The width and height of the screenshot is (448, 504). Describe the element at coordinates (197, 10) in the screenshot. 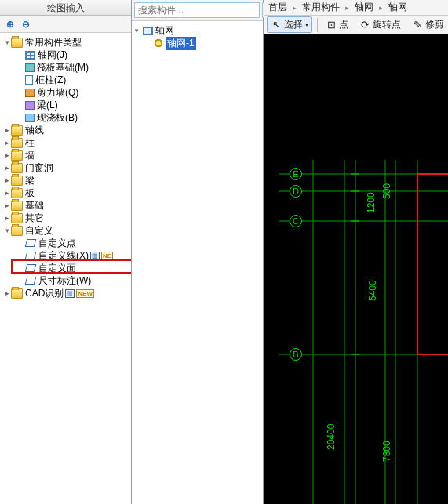

I see `search-input` at that location.